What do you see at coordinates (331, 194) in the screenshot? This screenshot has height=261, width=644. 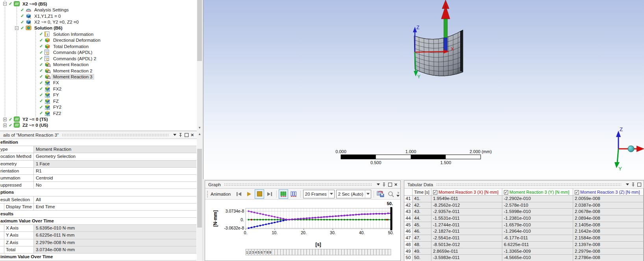 I see `frames-select-arrow-icon` at bounding box center [331, 194].